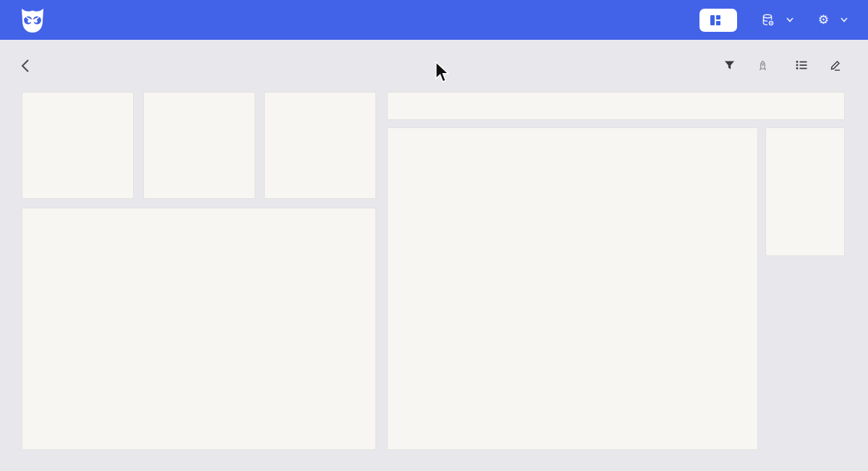 Image resolution: width=868 pixels, height=471 pixels. I want to click on nav-right: ⚙, so click(774, 20).